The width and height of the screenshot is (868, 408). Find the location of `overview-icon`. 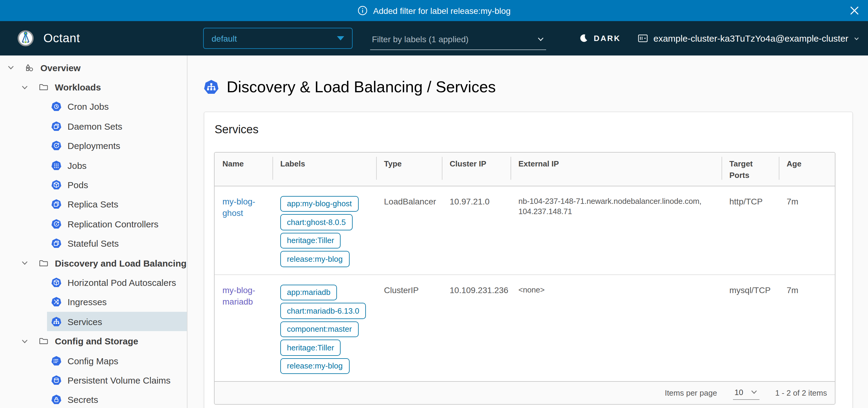

overview-icon is located at coordinates (29, 67).